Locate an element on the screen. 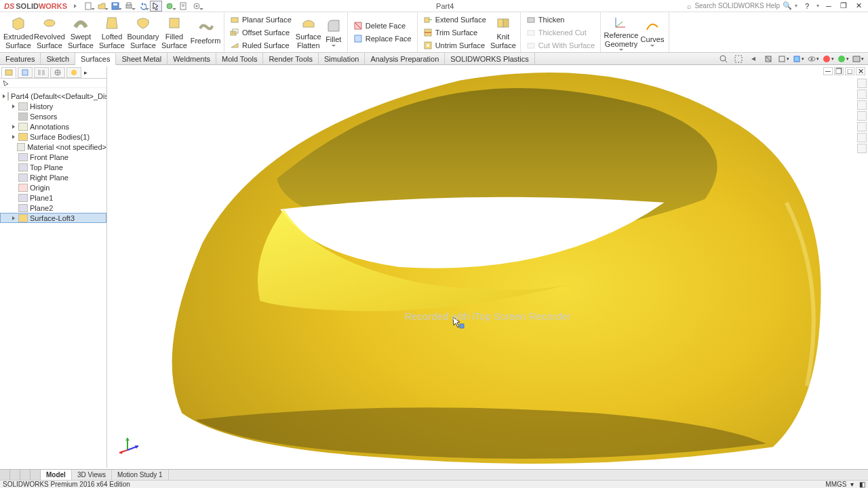  property-manager-tab is located at coordinates (25, 73).